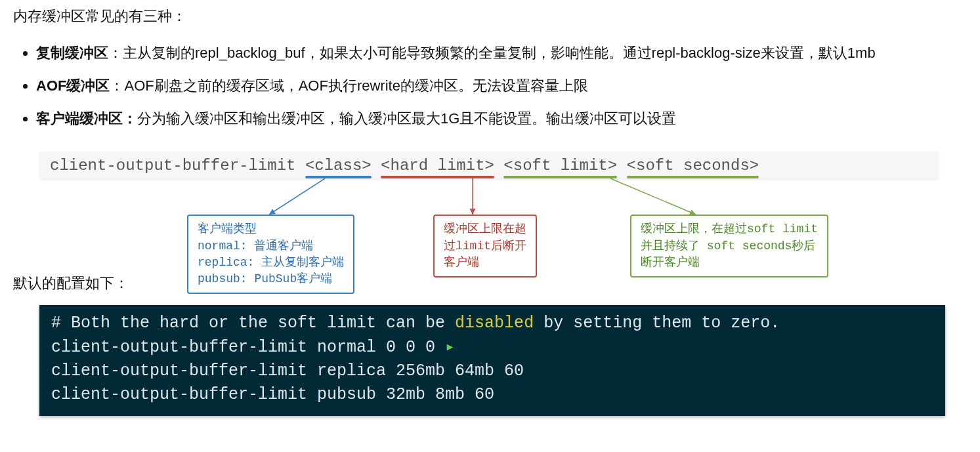 The width and height of the screenshot is (980, 452). What do you see at coordinates (87, 118) in the screenshot?
I see `item-title: 客户端缓冲区：` at bounding box center [87, 118].